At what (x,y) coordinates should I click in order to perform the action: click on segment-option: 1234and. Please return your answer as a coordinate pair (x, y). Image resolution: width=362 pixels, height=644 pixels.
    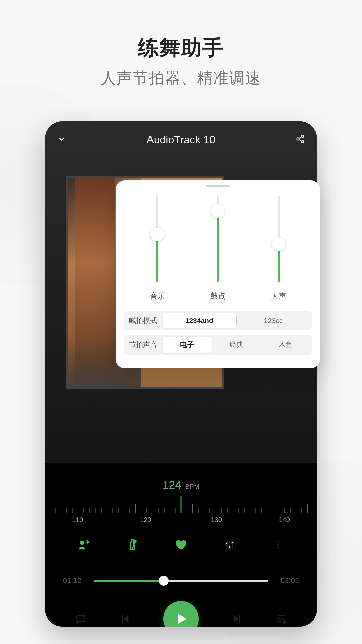
    Looking at the image, I should click on (199, 321).